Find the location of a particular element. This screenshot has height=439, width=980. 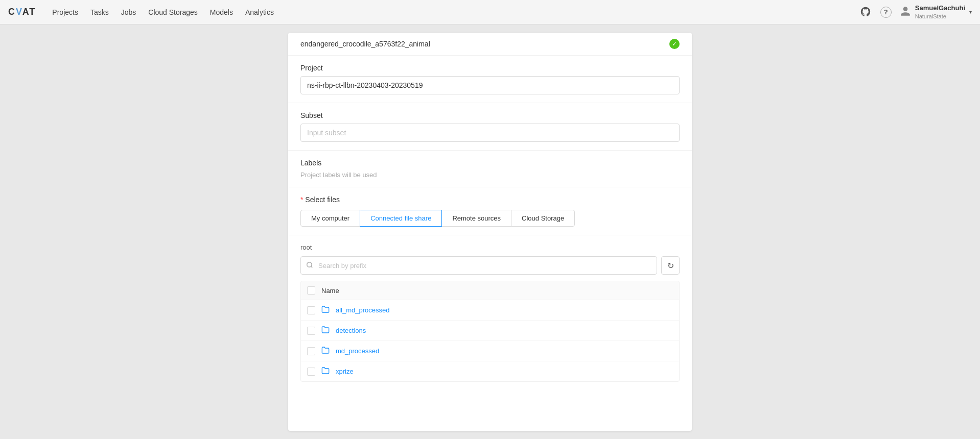

user-text: SamuelGachuhi NaturalState is located at coordinates (940, 12).